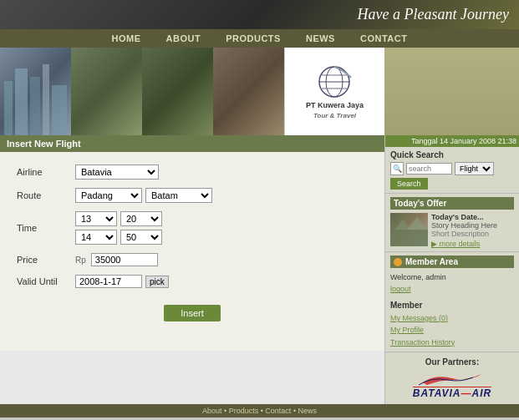  I want to click on batavia-text: BATAVIA—AIR, so click(452, 392).